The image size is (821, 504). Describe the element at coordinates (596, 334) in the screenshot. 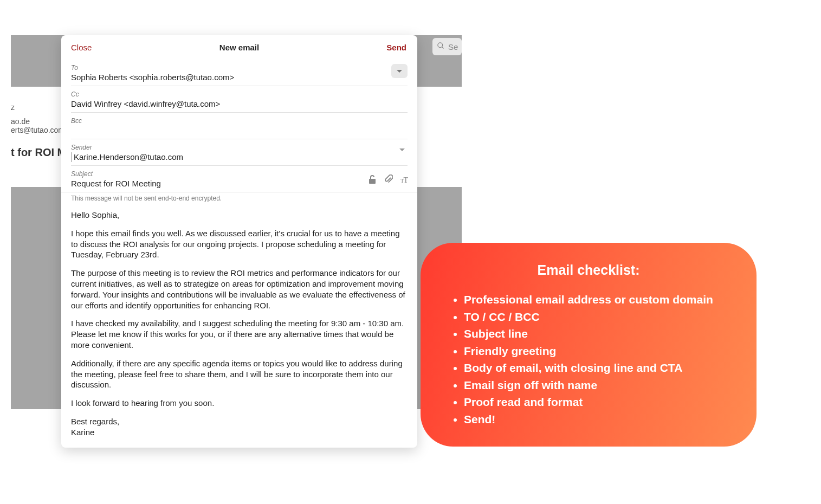

I see `checklist-item: Subject line` at that location.